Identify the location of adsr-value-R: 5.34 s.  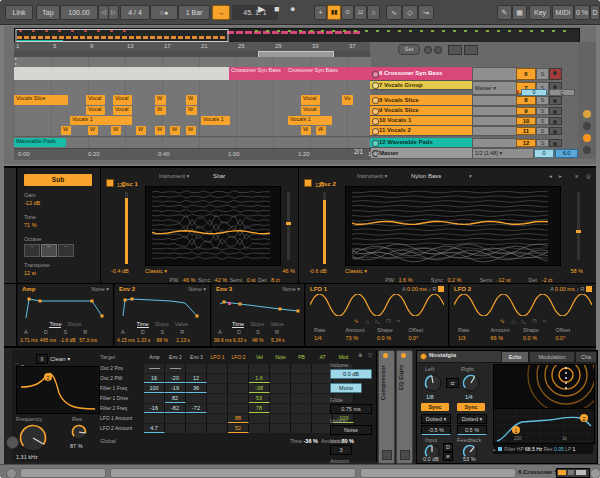
(278, 340).